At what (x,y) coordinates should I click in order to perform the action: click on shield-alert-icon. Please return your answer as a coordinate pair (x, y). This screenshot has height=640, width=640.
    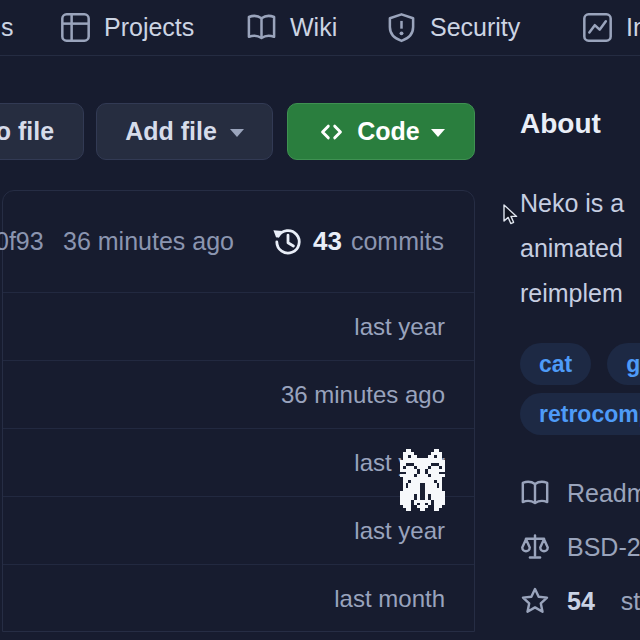
    Looking at the image, I should click on (402, 28).